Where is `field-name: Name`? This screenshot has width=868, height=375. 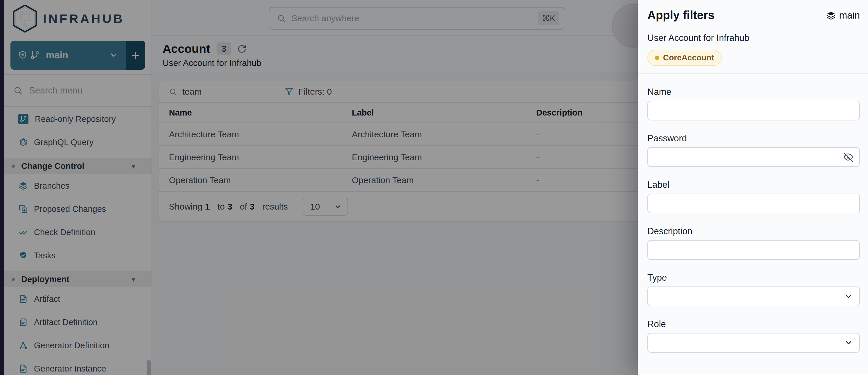
field-name: Name is located at coordinates (753, 104).